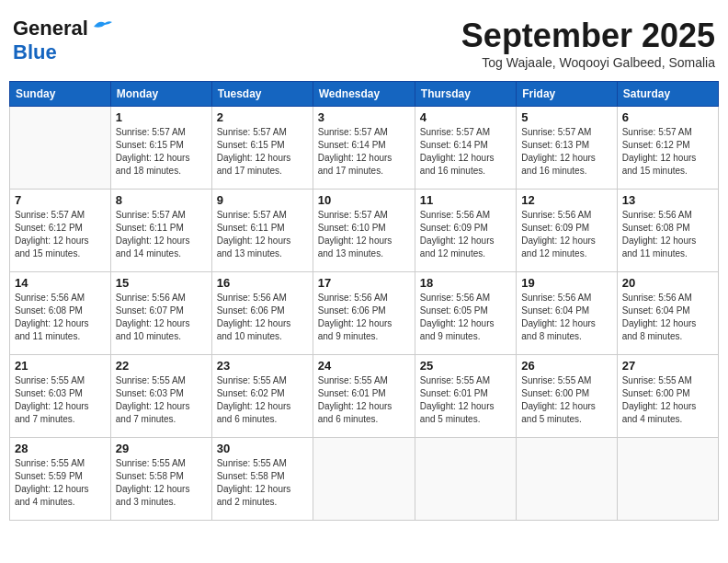 The image size is (728, 563). What do you see at coordinates (667, 396) in the screenshot?
I see `calendar-cell: 27Sunrise: 5:55 AM Sunset: 6:00 PM Dayli…` at bounding box center [667, 396].